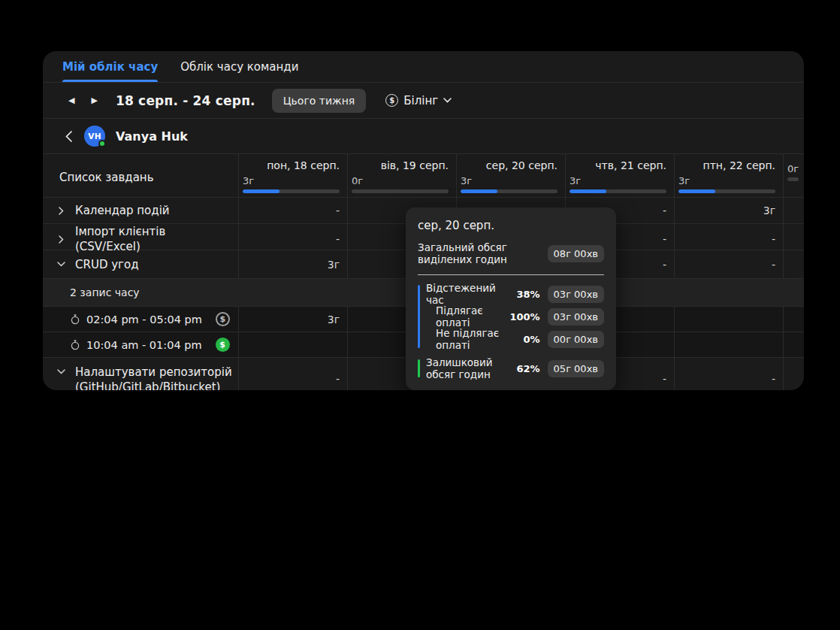 This screenshot has width=840, height=630. What do you see at coordinates (511, 275) in the screenshot?
I see `tooltip-divider` at bounding box center [511, 275].